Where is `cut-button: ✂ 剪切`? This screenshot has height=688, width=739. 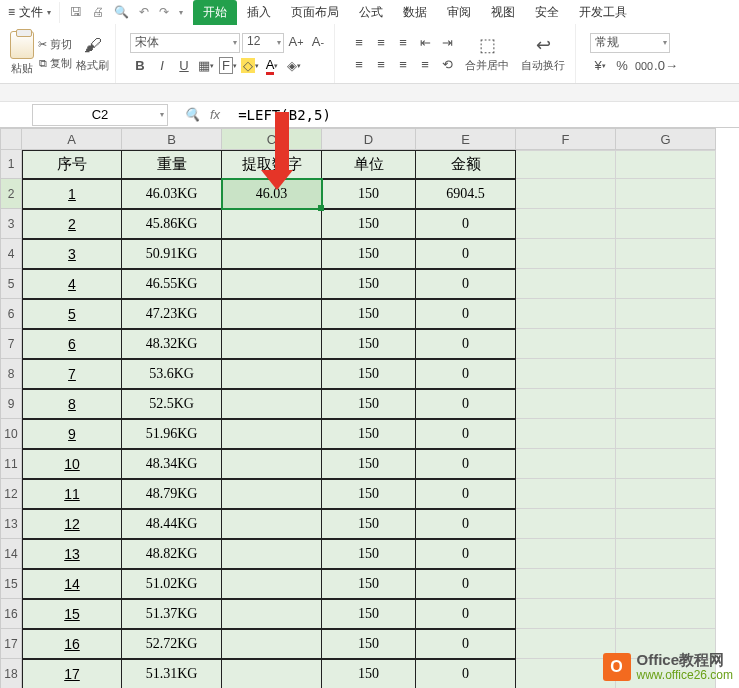 cut-button: ✂ 剪切 is located at coordinates (55, 44).